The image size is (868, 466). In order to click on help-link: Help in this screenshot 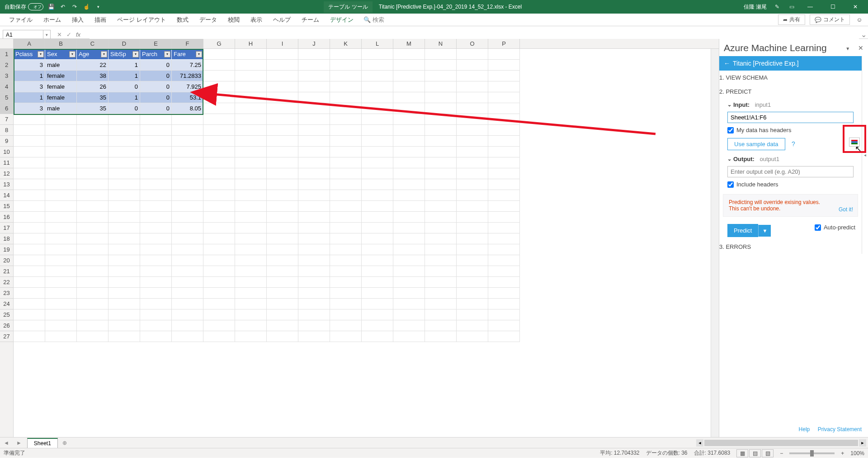, I will do `click(805, 429)`.